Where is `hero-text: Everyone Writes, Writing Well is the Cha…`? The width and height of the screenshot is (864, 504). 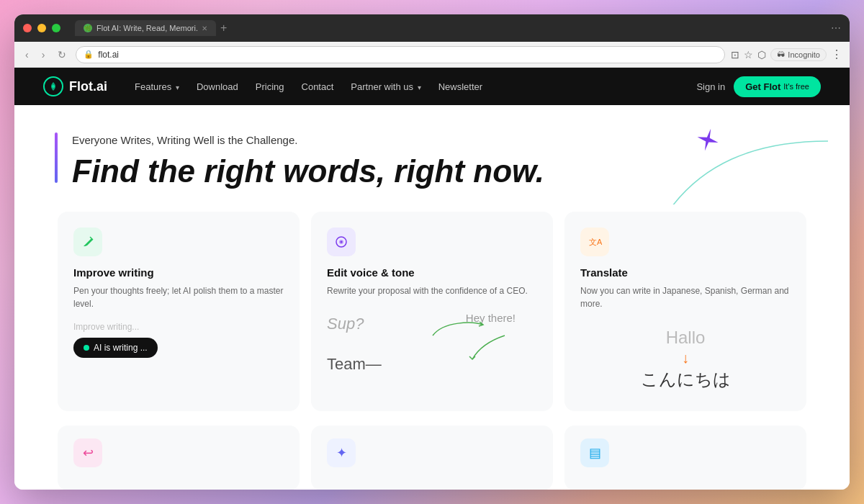 hero-text: Everyone Writes, Writing Well is the Cha… is located at coordinates (301, 162).